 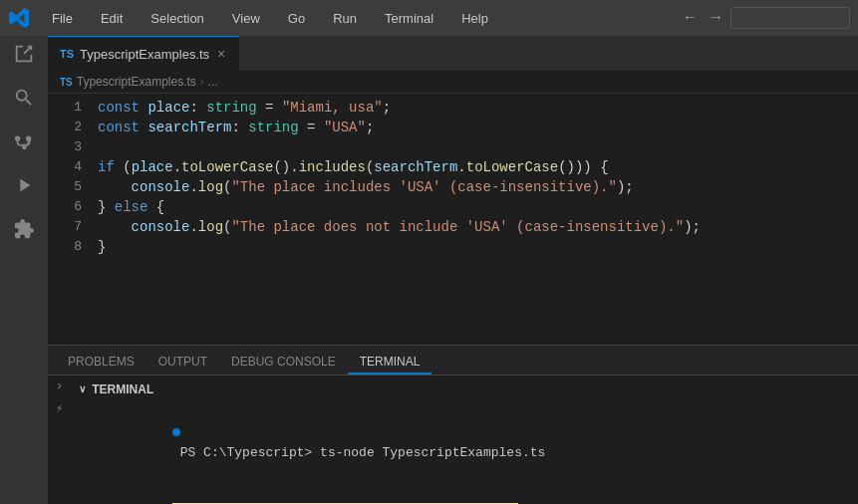 What do you see at coordinates (123, 389) in the screenshot?
I see `terminal-label: TERMINAL` at bounding box center [123, 389].